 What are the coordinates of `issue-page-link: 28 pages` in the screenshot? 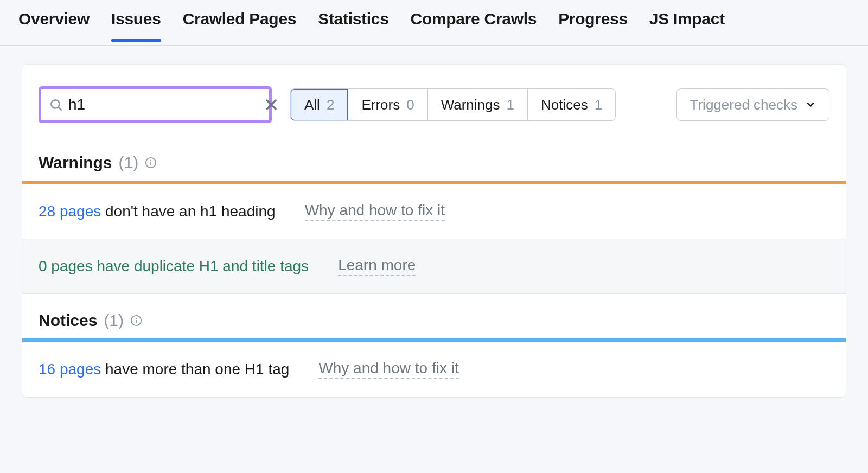 It's located at (69, 212).